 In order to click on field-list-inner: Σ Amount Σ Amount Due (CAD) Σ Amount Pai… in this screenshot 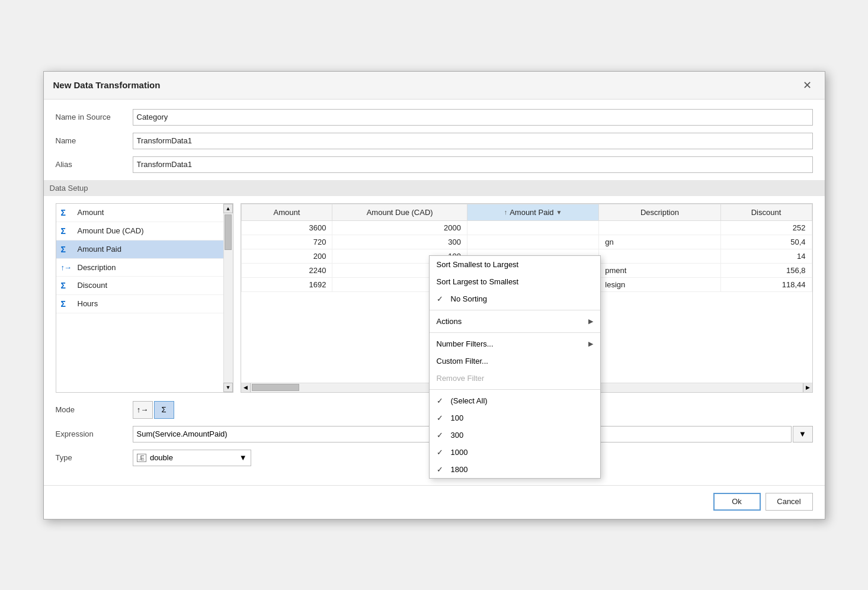, I will do `click(145, 298)`.